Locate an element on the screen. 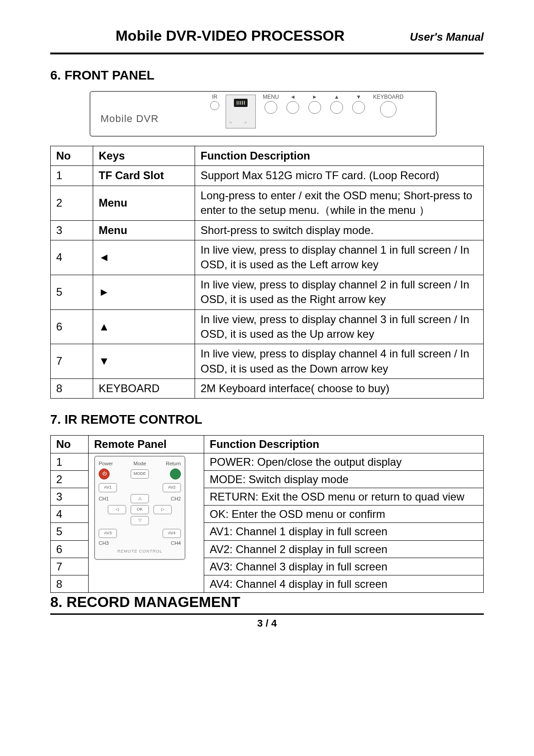  cell-description: AV2: Channel 2 display in full screen is located at coordinates (344, 549).